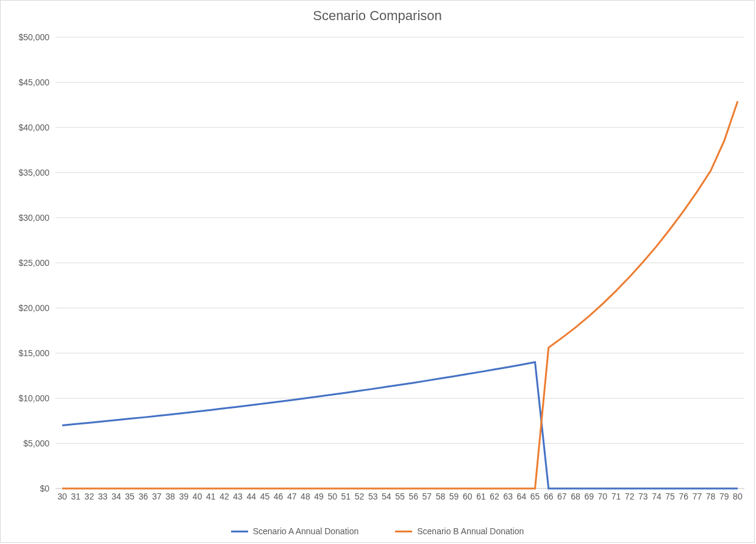 This screenshot has height=544, width=756. I want to click on x-tick-label: 40, so click(198, 496).